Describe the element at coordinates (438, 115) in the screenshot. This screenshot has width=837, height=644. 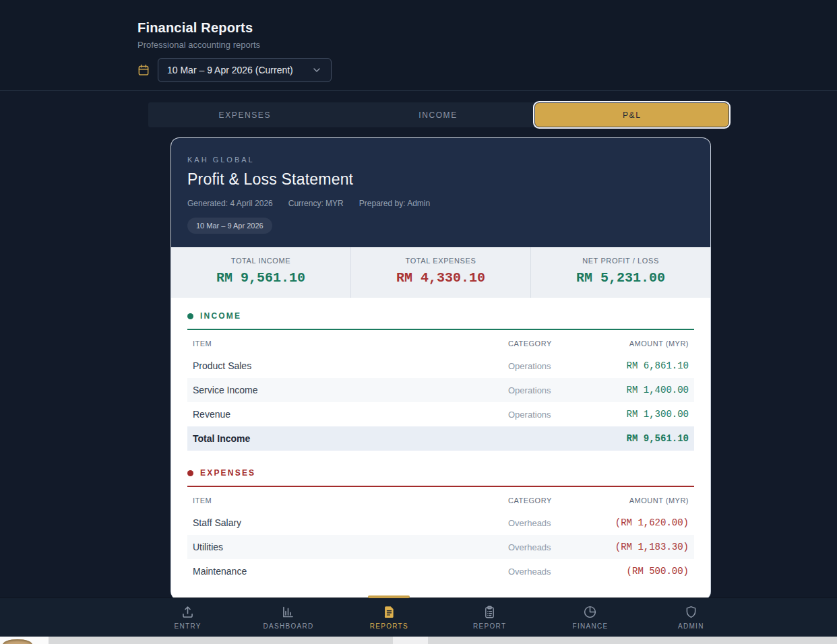
I see `tab-income: INCOME` at that location.